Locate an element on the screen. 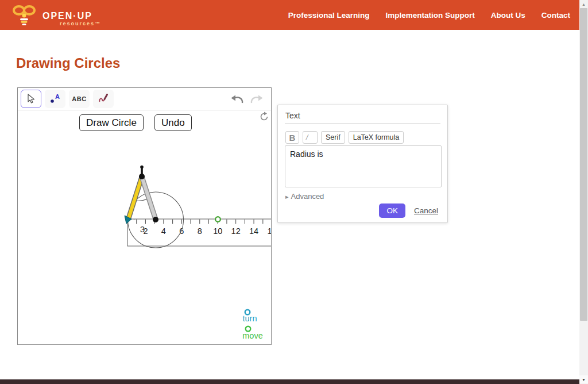 The height and width of the screenshot is (384, 588). italic-button: / is located at coordinates (310, 137).